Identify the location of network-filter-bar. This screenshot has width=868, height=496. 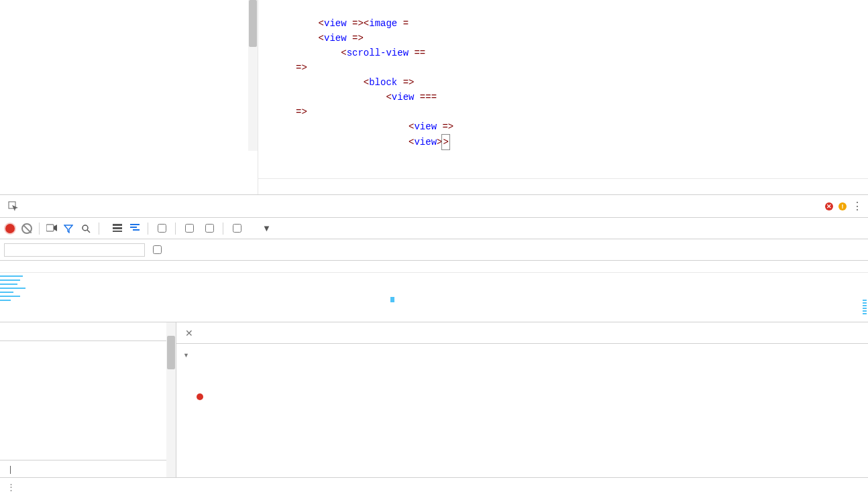
(434, 250).